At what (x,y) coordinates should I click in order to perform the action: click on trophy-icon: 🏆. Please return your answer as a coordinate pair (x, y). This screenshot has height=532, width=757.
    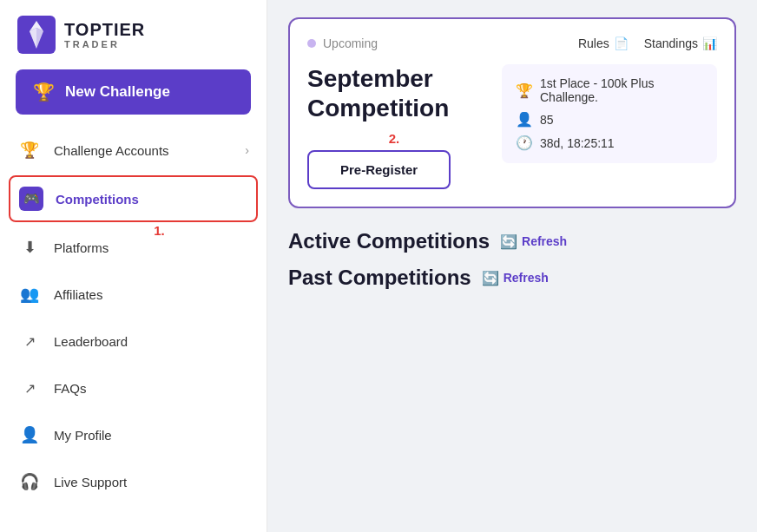
    Looking at the image, I should click on (43, 92).